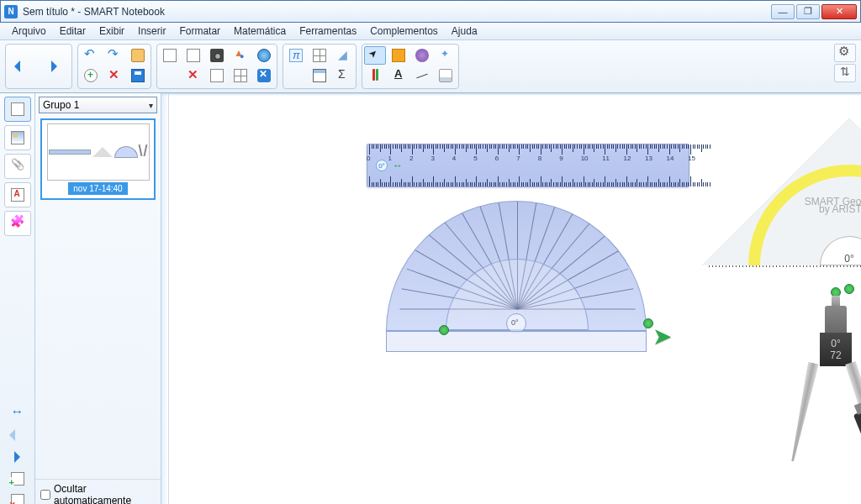 This screenshot has height=504, width=861. What do you see at coordinates (836, 321) in the screenshot?
I see `compass-top` at bounding box center [836, 321].